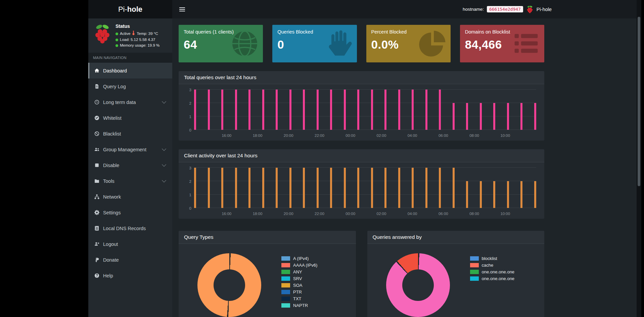 Image resolution: width=644 pixels, height=317 pixels. Describe the element at coordinates (418, 285) in the screenshot. I see `queries-answered-donut-chart` at that location.